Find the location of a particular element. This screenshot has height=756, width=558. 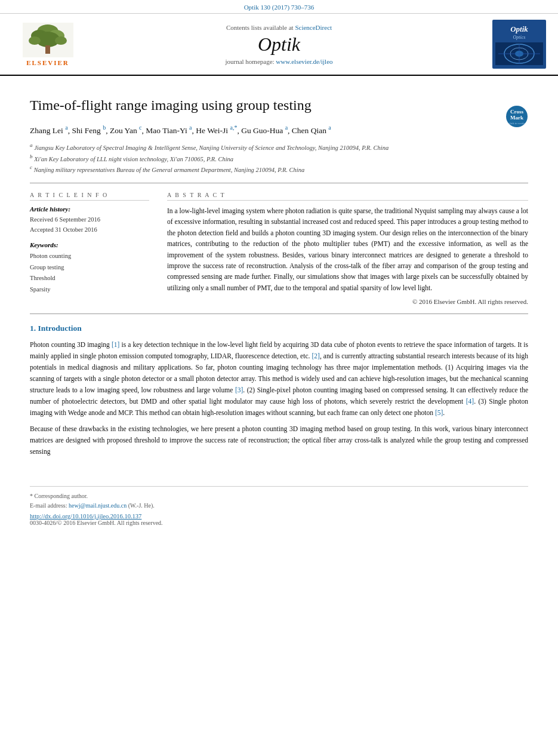

authors-line: Zhang Lei a, Shi Feng b, Zou Yan c, Mao … is located at coordinates (279, 130).